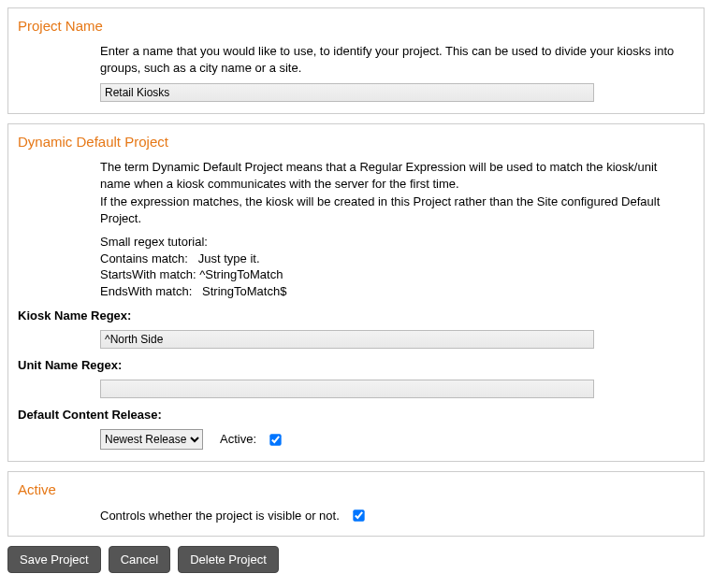 The image size is (712, 588). I want to click on dynamic-desc-1: The term Dynamic Default Project means t…, so click(393, 176).